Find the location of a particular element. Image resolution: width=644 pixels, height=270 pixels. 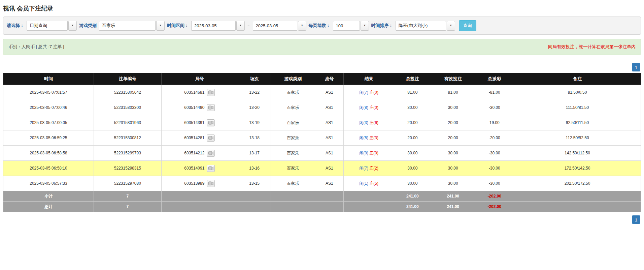

cell-result: 闲(7) 庄(0) is located at coordinates (369, 92).